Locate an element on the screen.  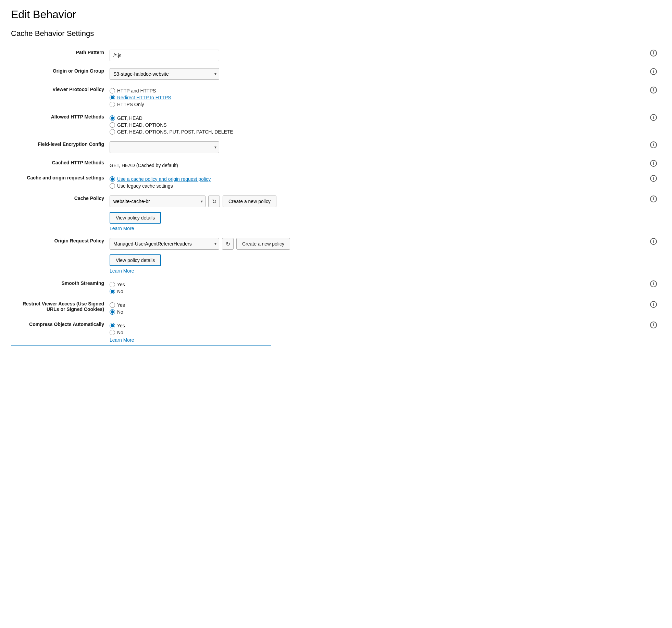
cache-origin-settings-row: Cache and origin request settings Use a … is located at coordinates (336, 182).